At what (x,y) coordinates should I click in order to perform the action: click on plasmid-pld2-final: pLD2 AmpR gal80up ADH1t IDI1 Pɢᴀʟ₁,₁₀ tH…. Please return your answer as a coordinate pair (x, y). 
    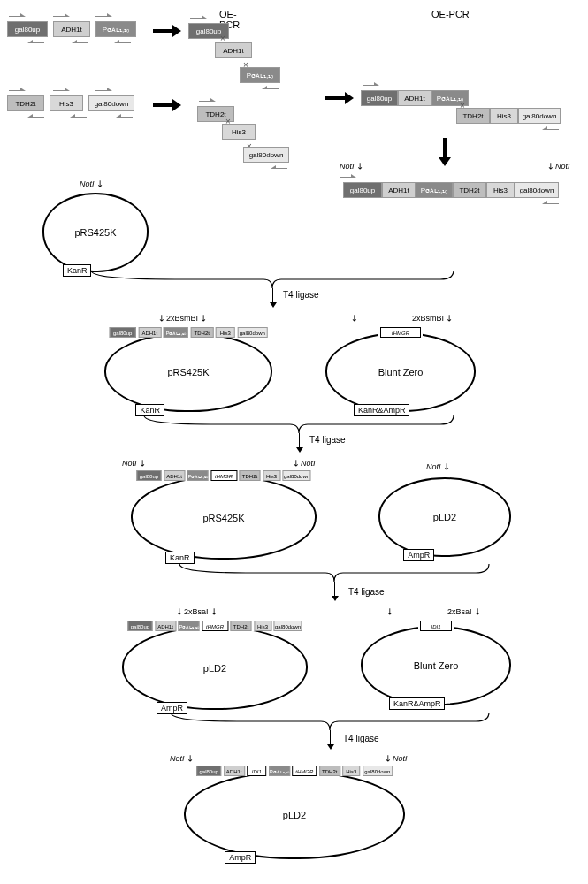
    Looking at the image, I should click on (294, 815).